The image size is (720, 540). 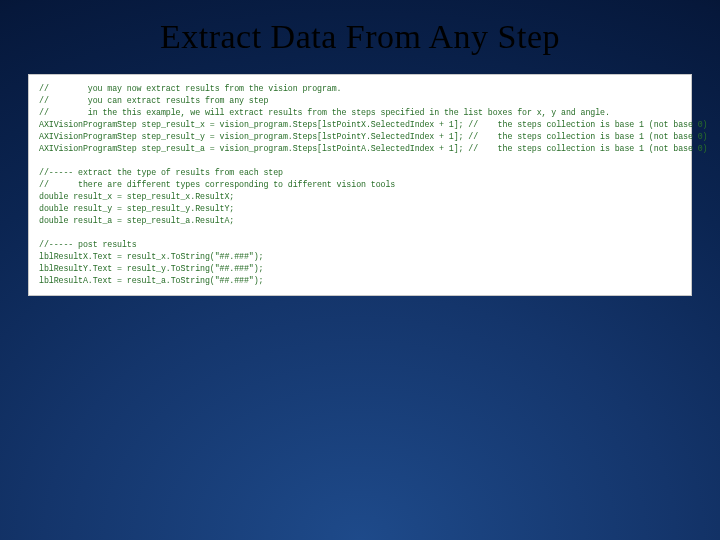 I want to click on code-line: // you may now extract results from the …, so click(x=190, y=88).